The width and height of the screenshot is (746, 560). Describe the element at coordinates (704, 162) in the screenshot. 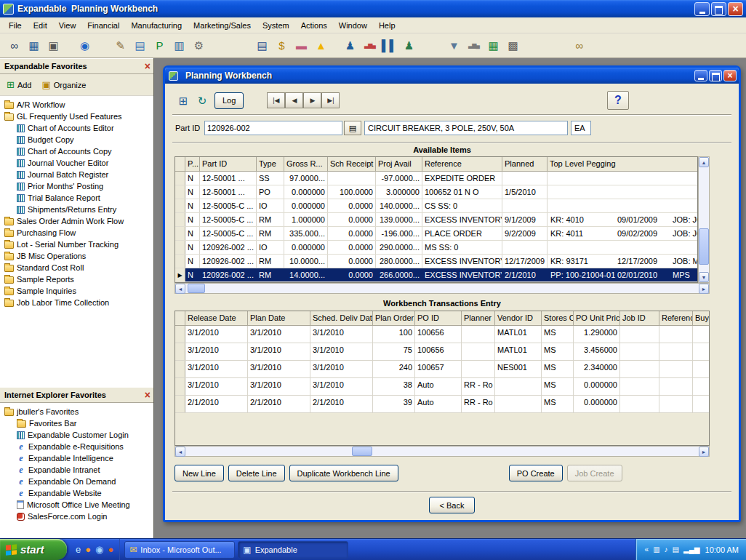

I see `scroll-up-button` at that location.